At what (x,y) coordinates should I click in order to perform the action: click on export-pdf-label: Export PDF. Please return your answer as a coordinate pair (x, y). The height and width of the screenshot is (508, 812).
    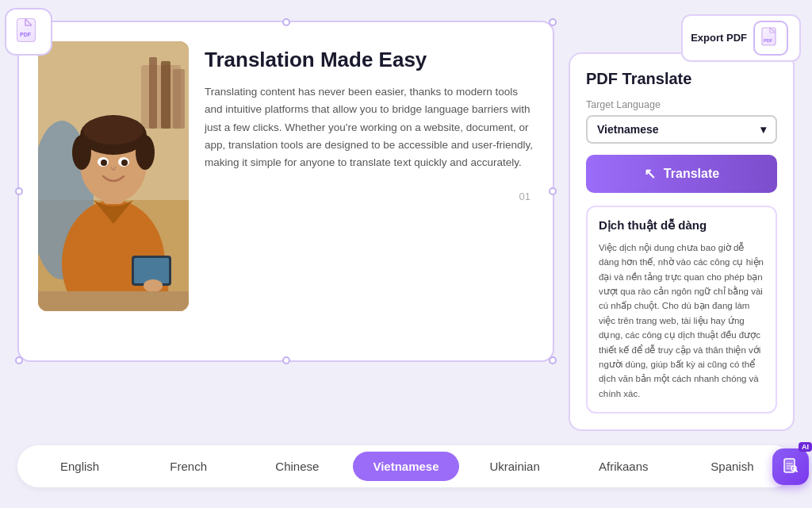
    Looking at the image, I should click on (718, 38).